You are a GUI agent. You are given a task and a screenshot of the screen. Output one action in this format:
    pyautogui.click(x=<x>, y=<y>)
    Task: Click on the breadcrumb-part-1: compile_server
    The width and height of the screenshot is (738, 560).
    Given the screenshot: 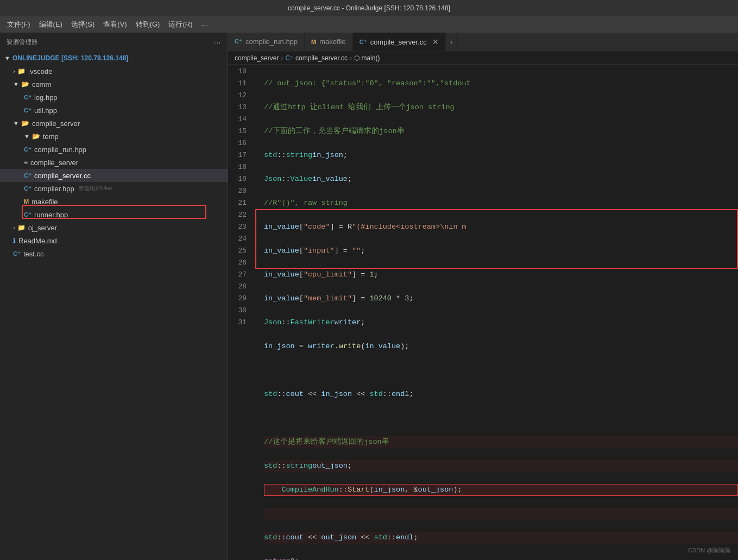 What is the action you would take?
    pyautogui.click(x=256, y=58)
    